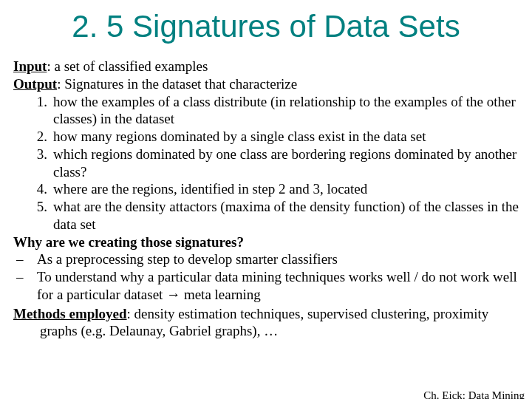  Describe the element at coordinates (266, 84) in the screenshot. I see `output-line: Output : Signatures in the dataset that …` at that location.